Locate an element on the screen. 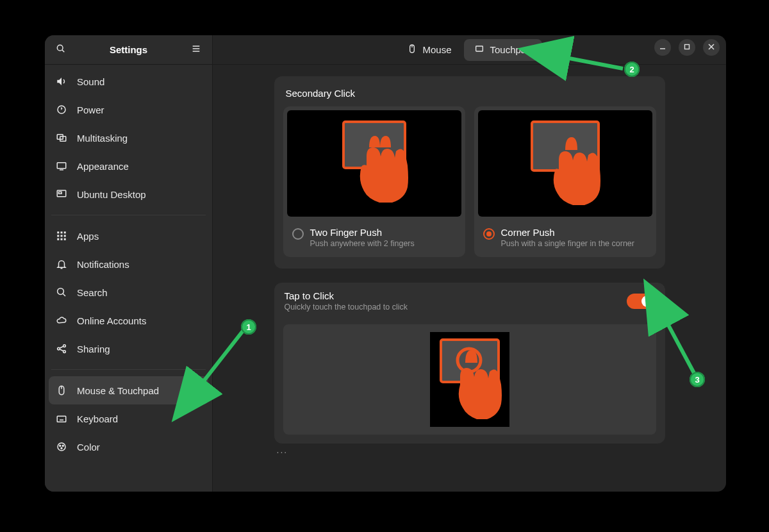  sidebar-item-online-accounts: Online Accounts is located at coordinates (128, 320).